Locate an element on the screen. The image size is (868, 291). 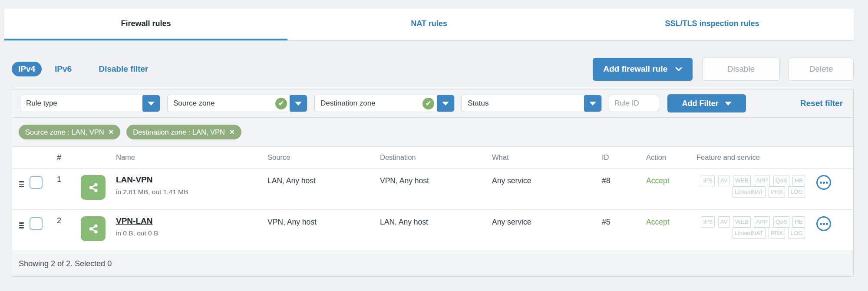
controls-row: IPv4 IPv6 Disable filter Add firewall ru… is located at coordinates (432, 69).